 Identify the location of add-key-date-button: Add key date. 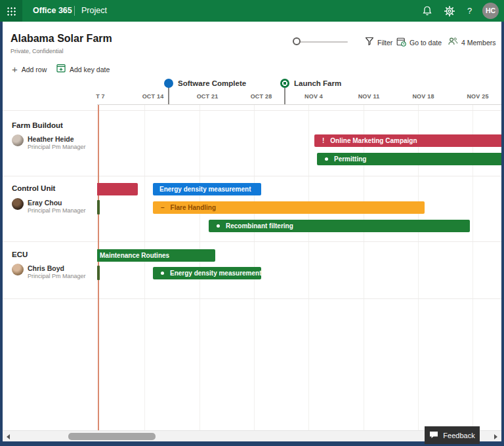
(83, 70).